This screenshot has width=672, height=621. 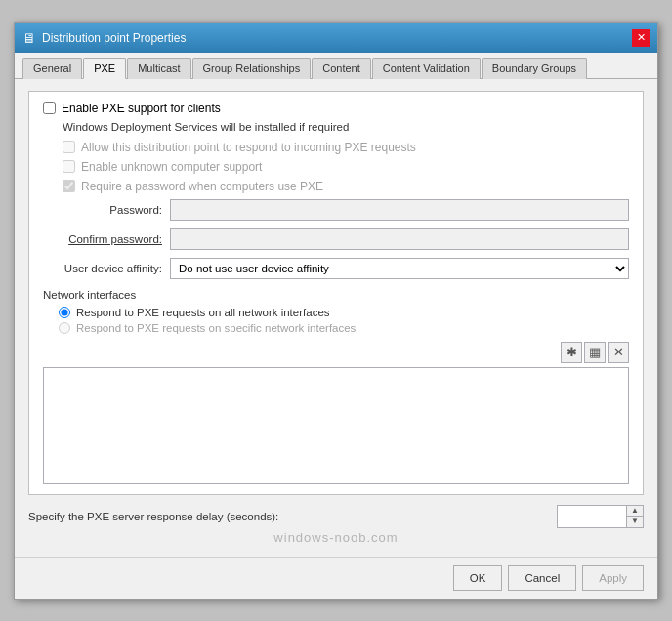 What do you see at coordinates (68, 186) in the screenshot?
I see `require-password-checkbox` at bounding box center [68, 186].